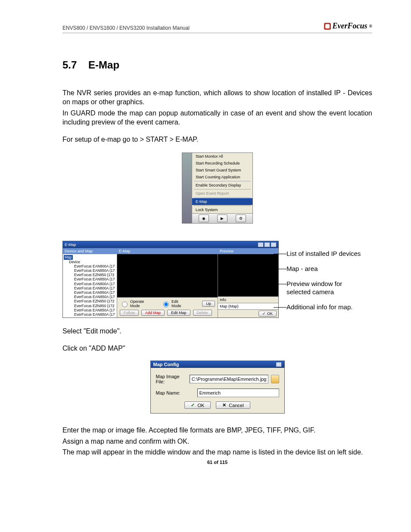  I want to click on callout: Preview window for selected camera, so click(325, 288).